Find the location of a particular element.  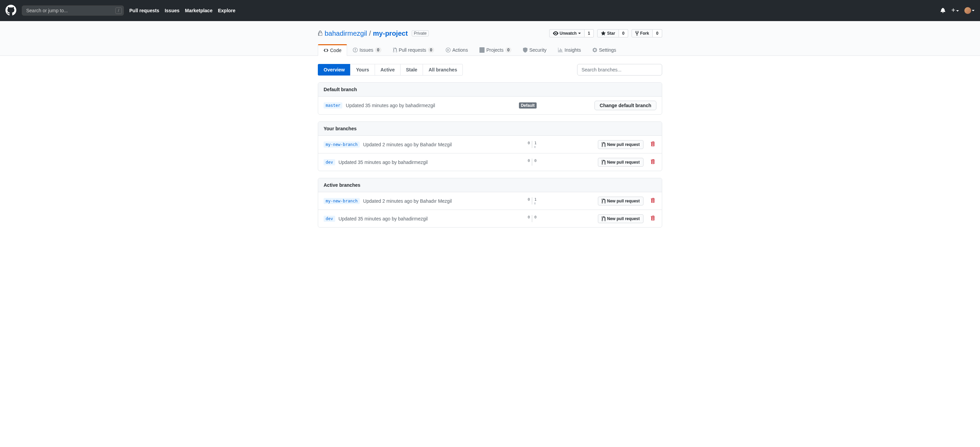

fork-group: Fork 0 is located at coordinates (647, 33).